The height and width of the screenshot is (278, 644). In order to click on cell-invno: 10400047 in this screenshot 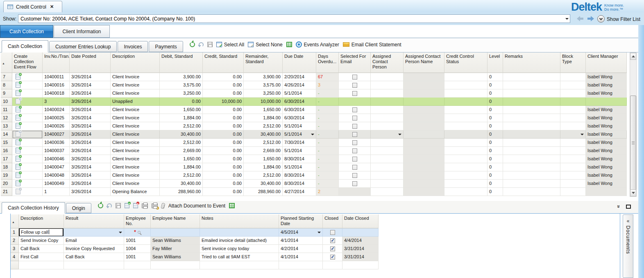, I will do `click(56, 167)`.